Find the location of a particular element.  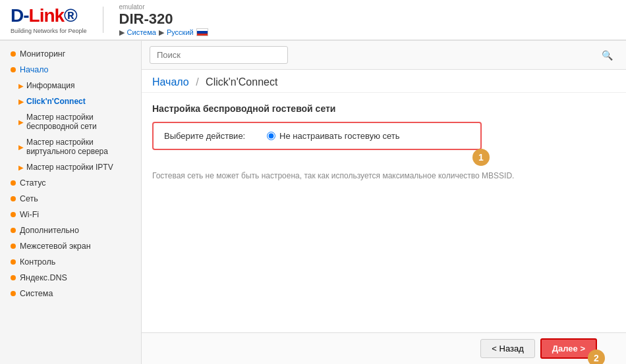

bottom-bar: < Назад Далее > 2 is located at coordinates (384, 348).